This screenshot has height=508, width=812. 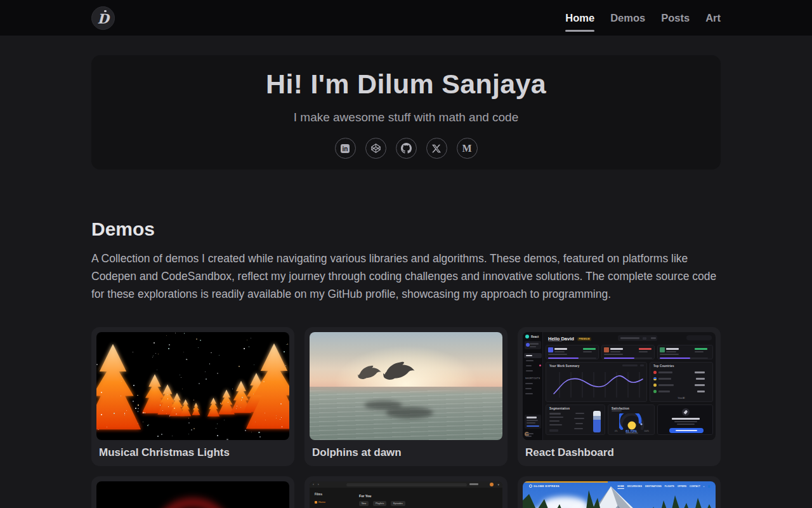 What do you see at coordinates (629, 338) in the screenshot?
I see `mini-header: Hello David PREMIUM` at bounding box center [629, 338].